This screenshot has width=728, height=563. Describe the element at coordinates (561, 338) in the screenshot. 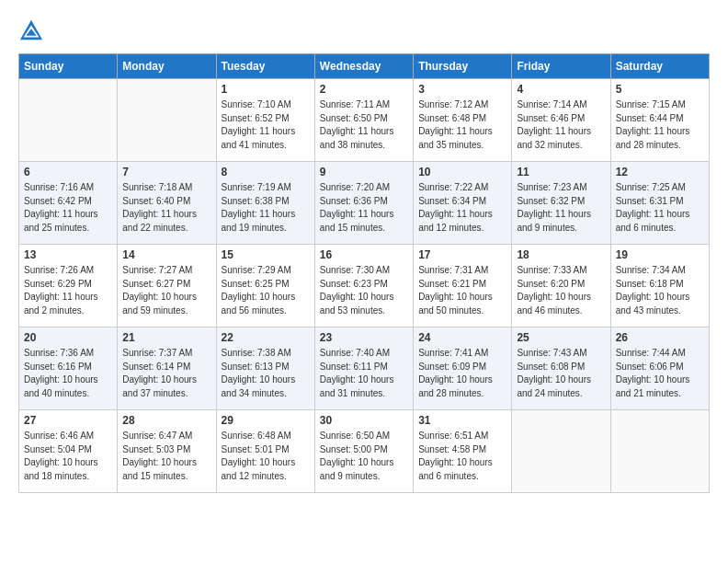

I see `day-number: 25` at that location.